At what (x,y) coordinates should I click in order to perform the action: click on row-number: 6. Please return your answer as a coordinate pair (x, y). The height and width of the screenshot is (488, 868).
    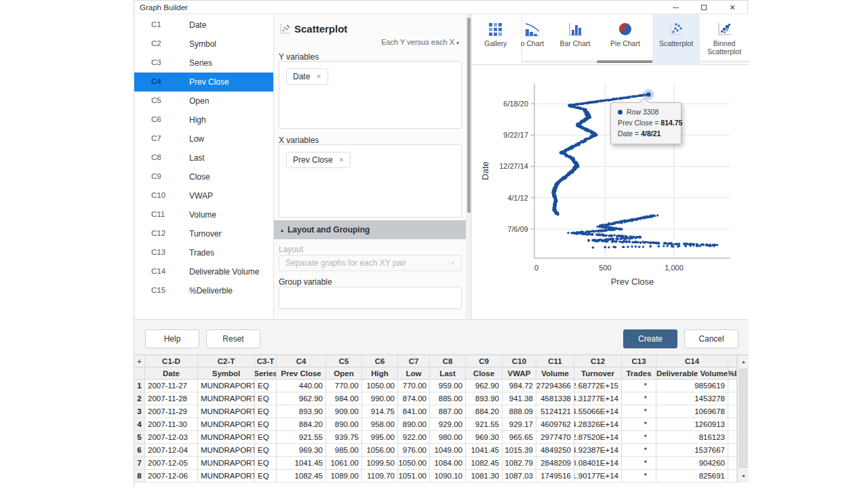
    Looking at the image, I should click on (140, 450).